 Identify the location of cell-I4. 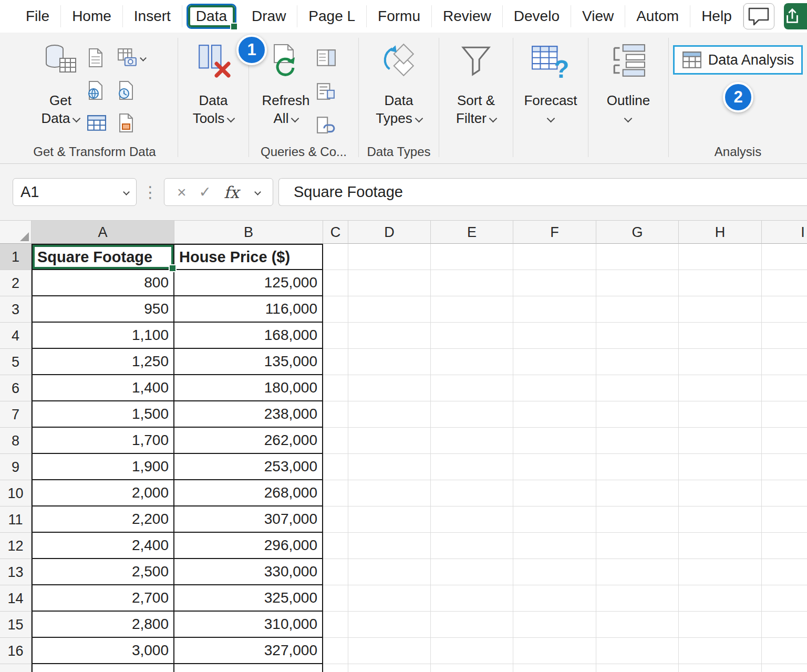
(784, 336).